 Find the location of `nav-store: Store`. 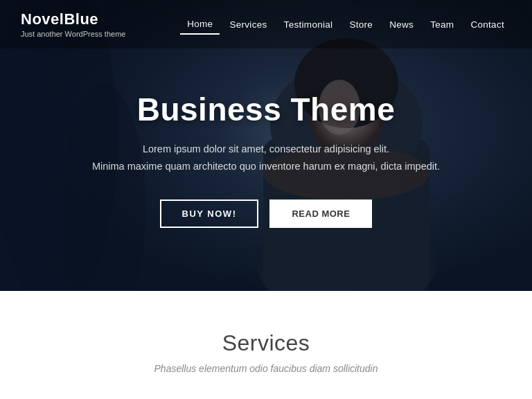

nav-store: Store is located at coordinates (361, 25).